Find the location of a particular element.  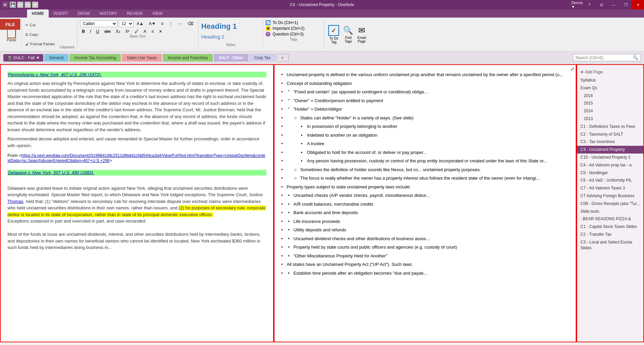

expand-icon: ⤢ is located at coordinates (572, 69).